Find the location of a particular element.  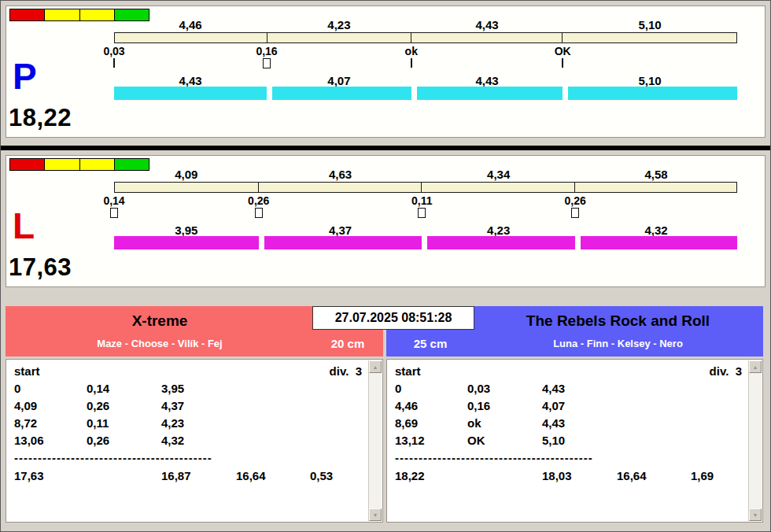

table-cell: 4,37 is located at coordinates (261, 406).